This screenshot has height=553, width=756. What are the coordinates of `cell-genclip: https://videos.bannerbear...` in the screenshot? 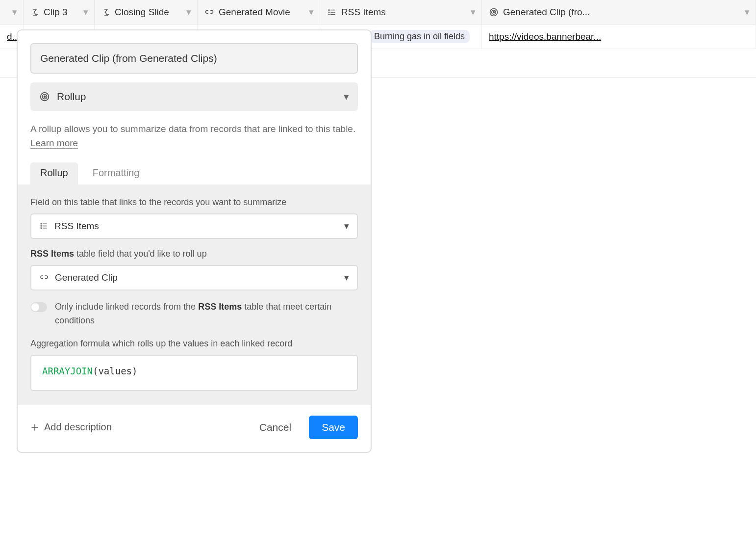 It's located at (619, 36).